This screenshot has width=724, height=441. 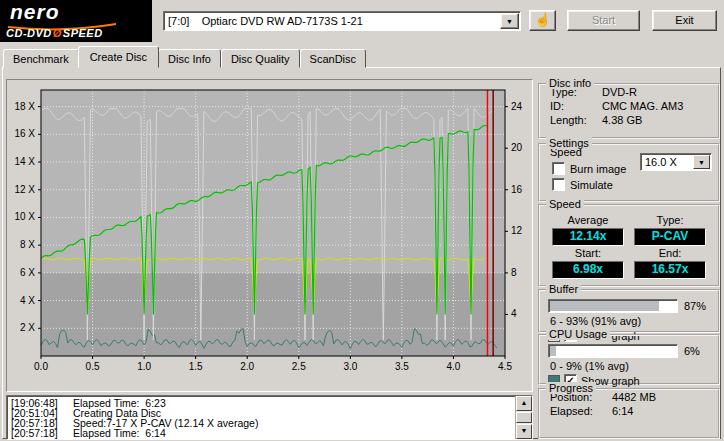 I want to click on tab-disc-quality: Disc Quality, so click(x=260, y=58).